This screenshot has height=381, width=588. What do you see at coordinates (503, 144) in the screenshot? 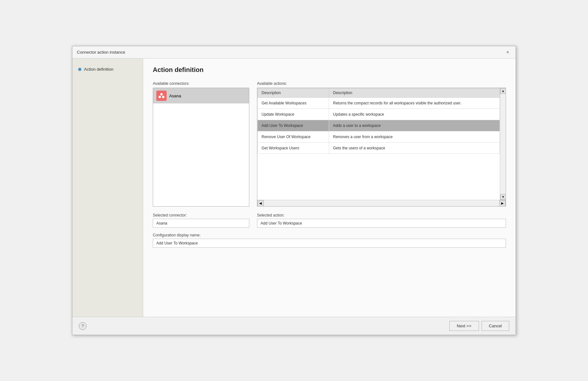
I see `vscroll-track` at bounding box center [503, 144].